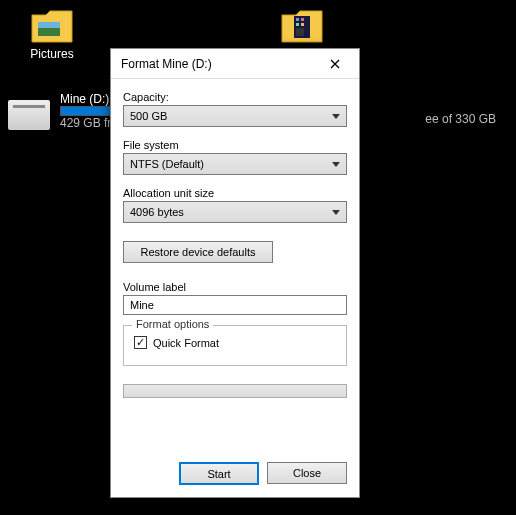 The image size is (516, 515). What do you see at coordinates (29, 115) in the screenshot?
I see `drive-icon` at bounding box center [29, 115].